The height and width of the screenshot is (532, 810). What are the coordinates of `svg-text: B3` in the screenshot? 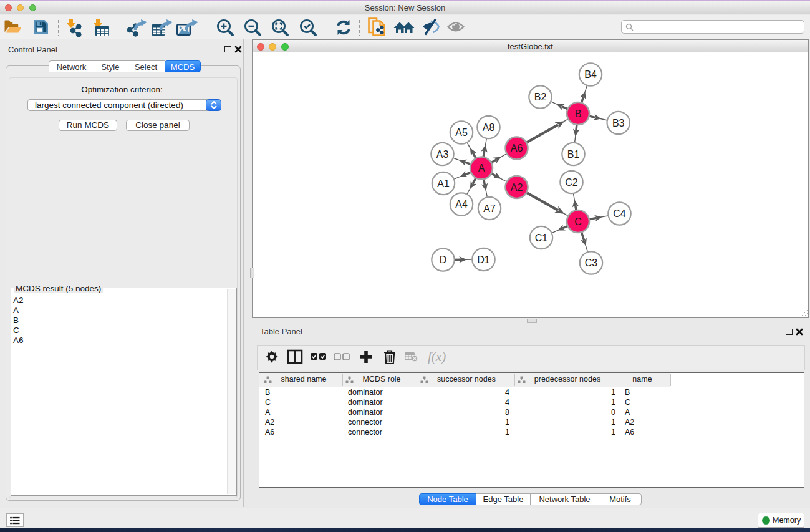 It's located at (619, 123).